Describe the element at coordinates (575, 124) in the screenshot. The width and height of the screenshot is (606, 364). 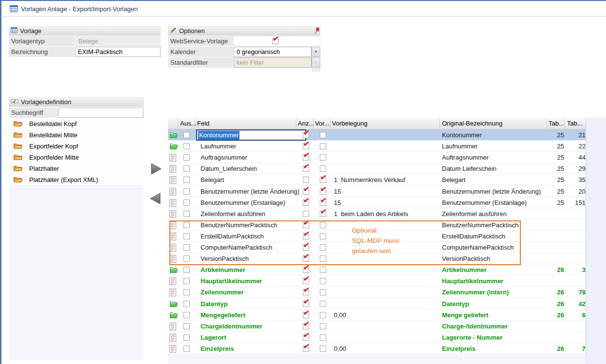
I see `column-header-tab2: Tab...` at that location.